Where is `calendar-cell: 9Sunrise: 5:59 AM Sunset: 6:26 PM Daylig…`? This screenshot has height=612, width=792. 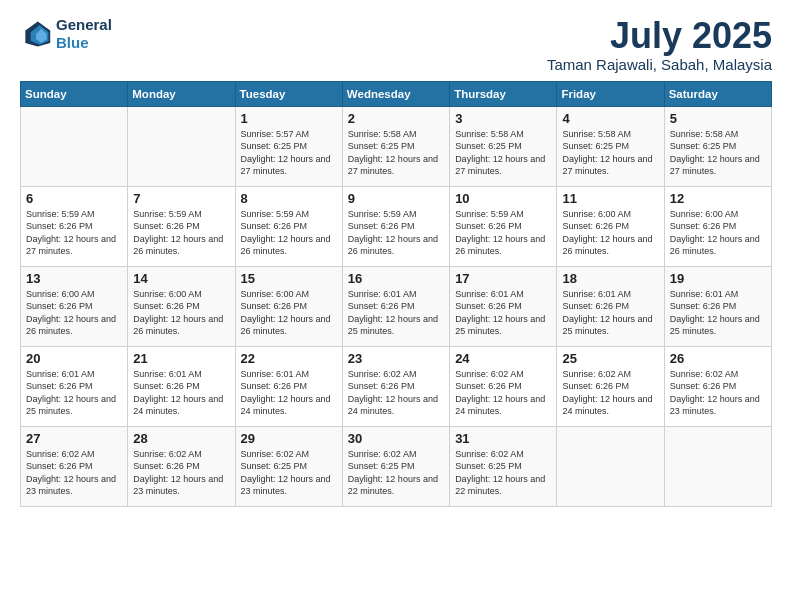
calendar-cell: 9Sunrise: 5:59 AM Sunset: 6:26 PM Daylig… is located at coordinates (396, 226).